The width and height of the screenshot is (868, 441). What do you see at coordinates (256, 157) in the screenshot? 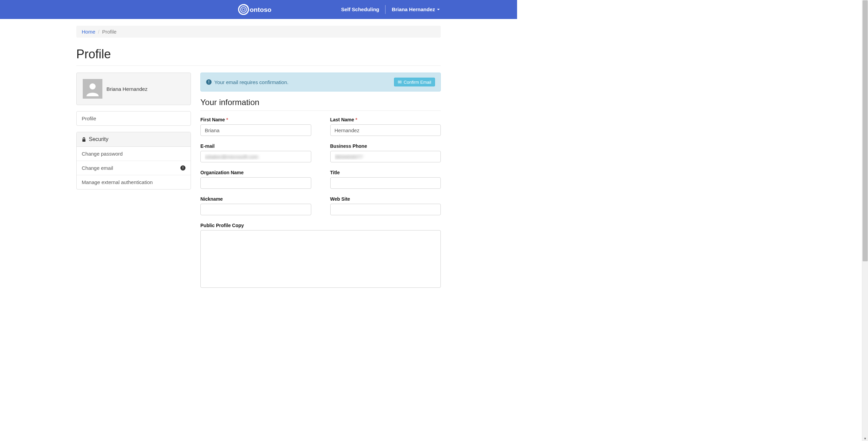
I see `email-field` at bounding box center [256, 157].